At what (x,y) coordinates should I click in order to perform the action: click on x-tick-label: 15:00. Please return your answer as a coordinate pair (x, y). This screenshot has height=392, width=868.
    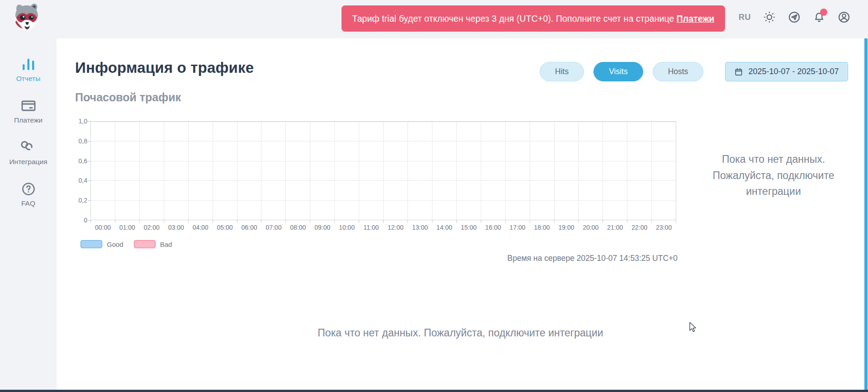
    Looking at the image, I should click on (469, 227).